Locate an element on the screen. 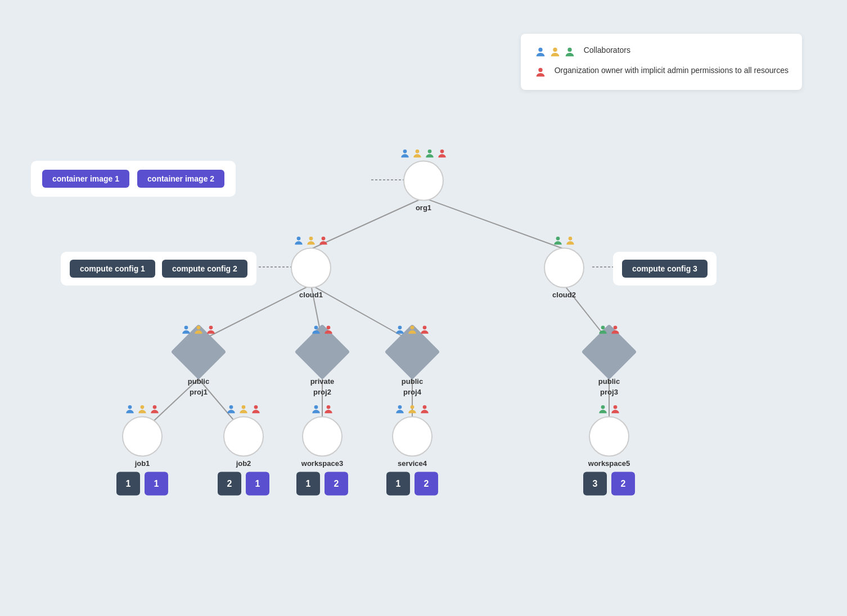  compute-config-3-badge: compute config 3 is located at coordinates (665, 269).